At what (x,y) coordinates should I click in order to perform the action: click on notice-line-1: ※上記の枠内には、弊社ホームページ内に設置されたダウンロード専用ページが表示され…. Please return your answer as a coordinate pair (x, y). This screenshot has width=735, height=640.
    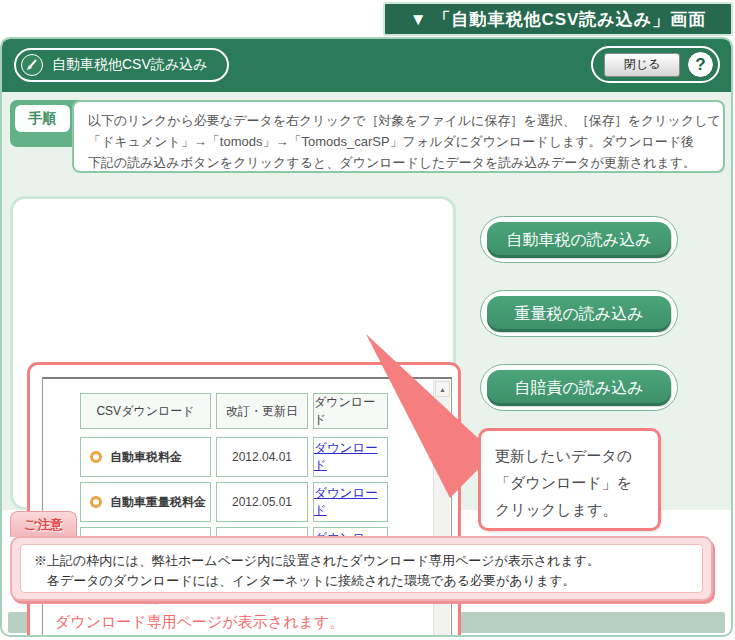
    Looking at the image, I should click on (368, 561).